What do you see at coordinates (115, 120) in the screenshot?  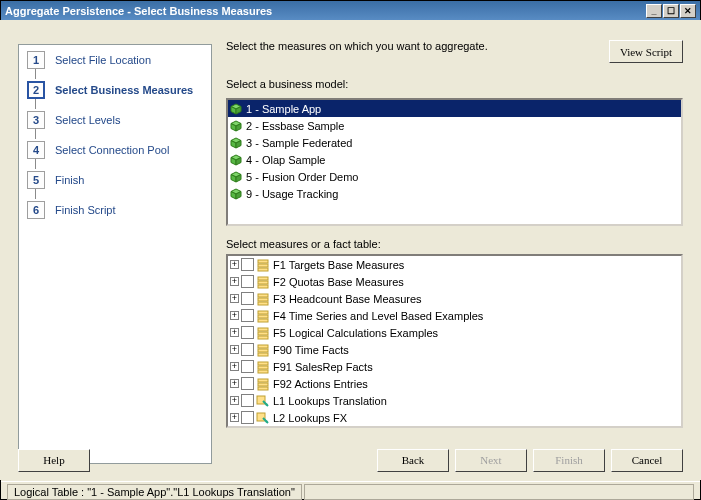 I see `wizard-step: 3Select Levels` at bounding box center [115, 120].